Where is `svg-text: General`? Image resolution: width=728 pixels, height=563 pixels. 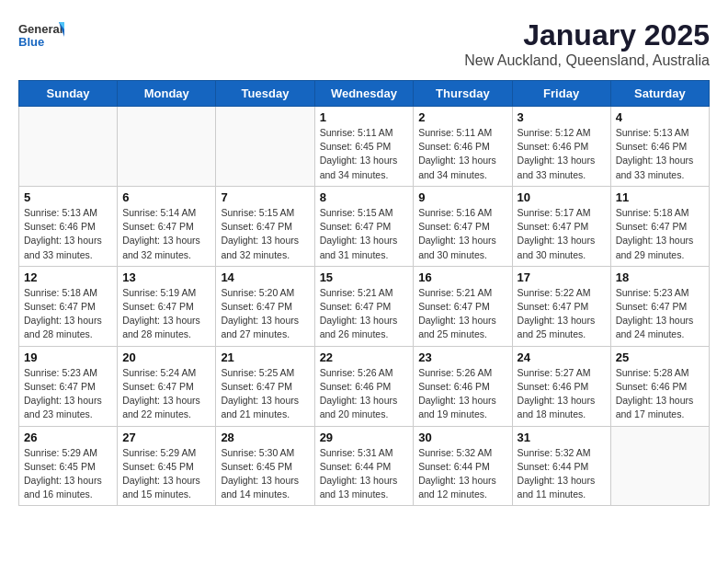
svg-text: General is located at coordinates (40, 29).